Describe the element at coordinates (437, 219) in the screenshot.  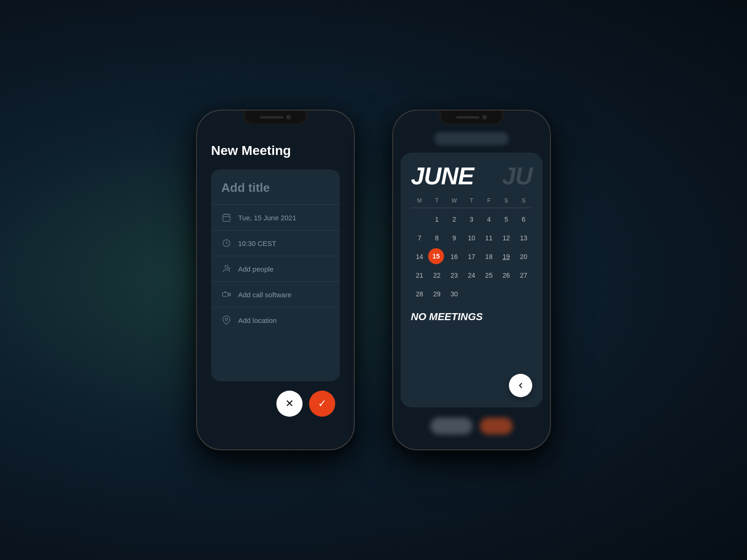
I see `calendar-cell: 1` at that location.